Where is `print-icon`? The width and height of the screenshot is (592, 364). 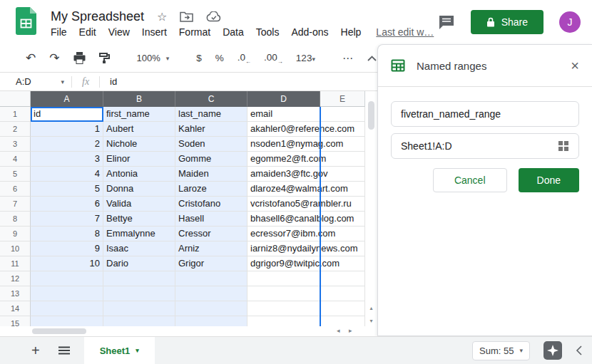
print-icon is located at coordinates (80, 58).